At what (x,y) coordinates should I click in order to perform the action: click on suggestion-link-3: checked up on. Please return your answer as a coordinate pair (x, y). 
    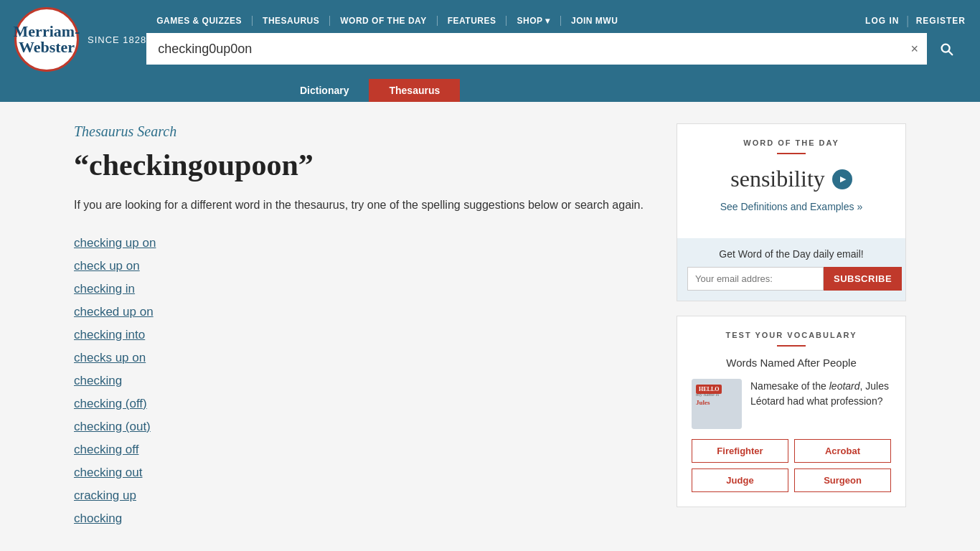
    Looking at the image, I should click on (364, 312).